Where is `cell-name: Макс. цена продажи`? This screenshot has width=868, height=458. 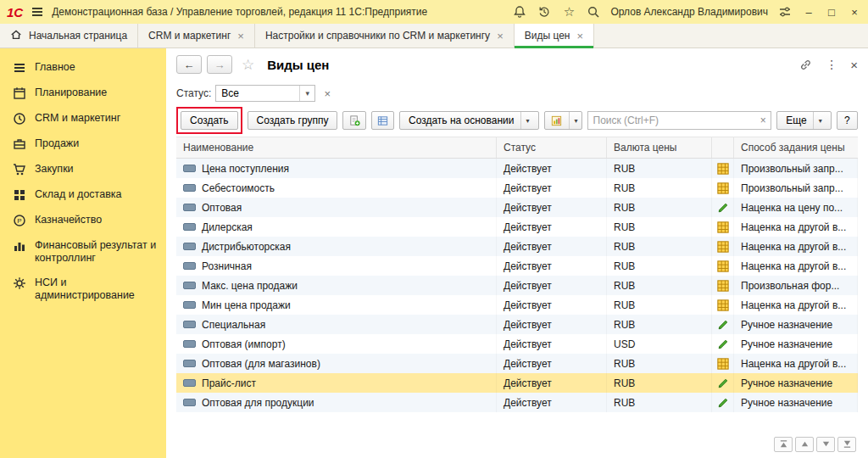 cell-name: Макс. цена продажи is located at coordinates (337, 285).